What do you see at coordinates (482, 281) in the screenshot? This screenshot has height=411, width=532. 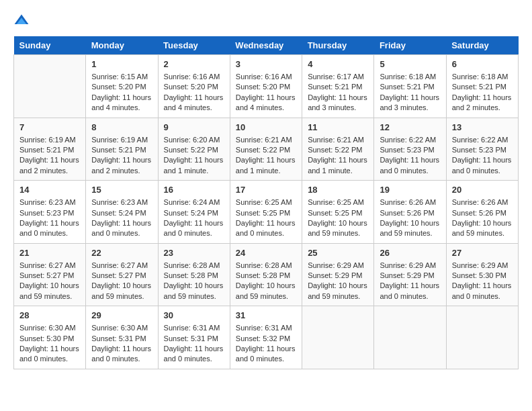 I see `day-info: Sunrise: 6:29 AM Sunset: 5:30 PM Dayligh…` at bounding box center [482, 281].